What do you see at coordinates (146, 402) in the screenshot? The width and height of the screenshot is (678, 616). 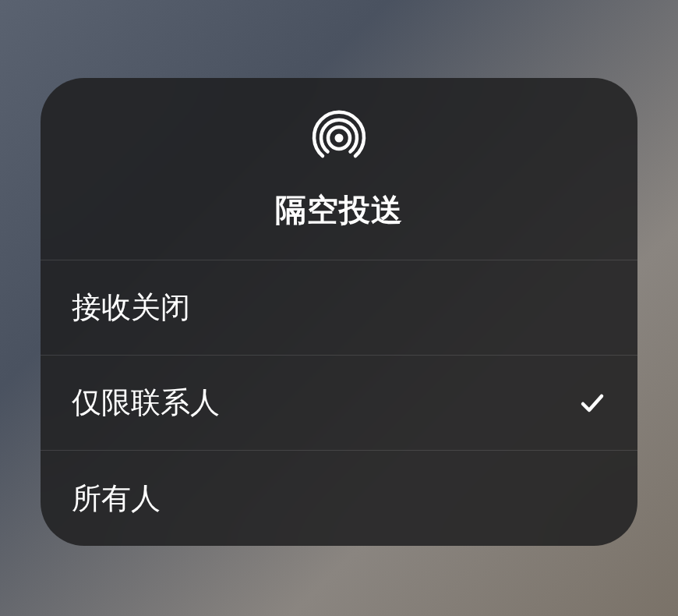 I see `option-label: 仅限联系人` at bounding box center [146, 402].